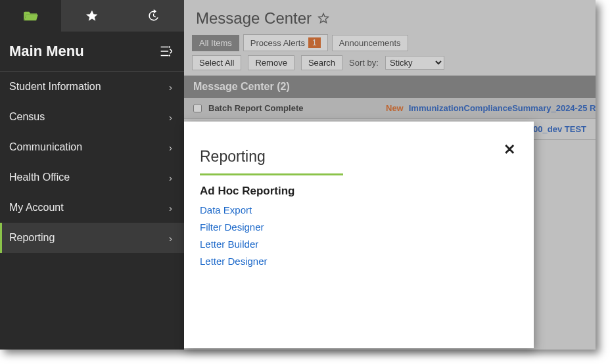  I want to click on sidebar-item-census: Census ›, so click(92, 117).